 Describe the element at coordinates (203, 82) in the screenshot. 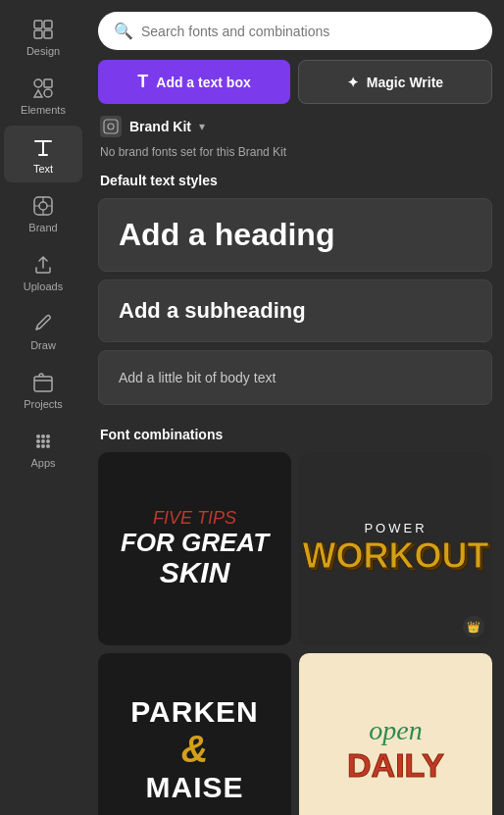

I see `add-text-label: Add a text box` at that location.